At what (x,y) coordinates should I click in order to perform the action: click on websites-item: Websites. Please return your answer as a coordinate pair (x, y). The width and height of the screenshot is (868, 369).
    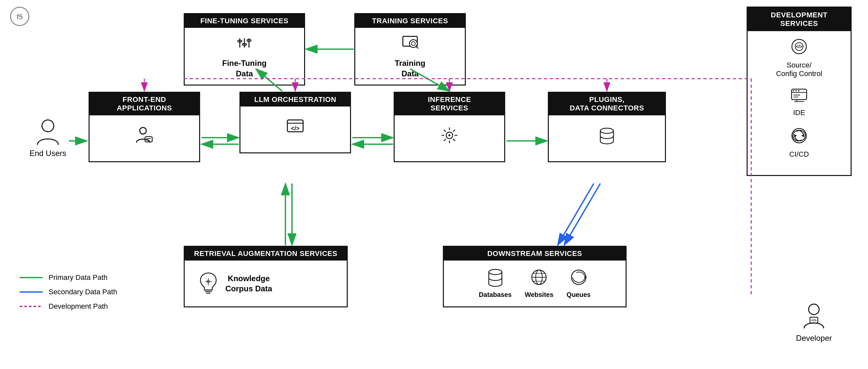
    Looking at the image, I should click on (539, 283).